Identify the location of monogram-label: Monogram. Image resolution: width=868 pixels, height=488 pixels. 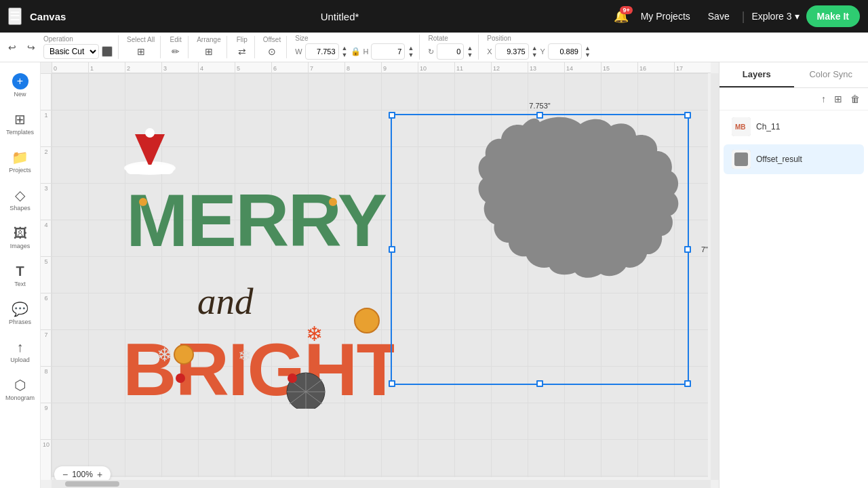
(20, 398).